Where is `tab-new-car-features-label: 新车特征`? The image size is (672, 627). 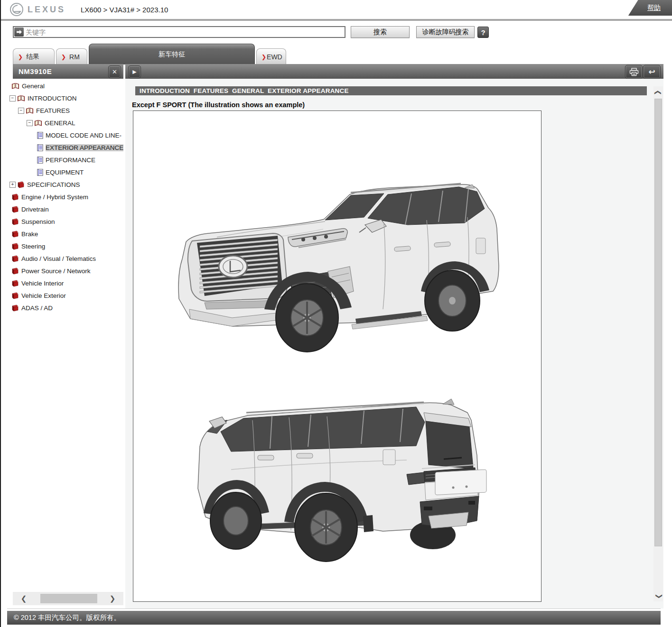
tab-new-car-features-label: 新车特征 is located at coordinates (172, 55).